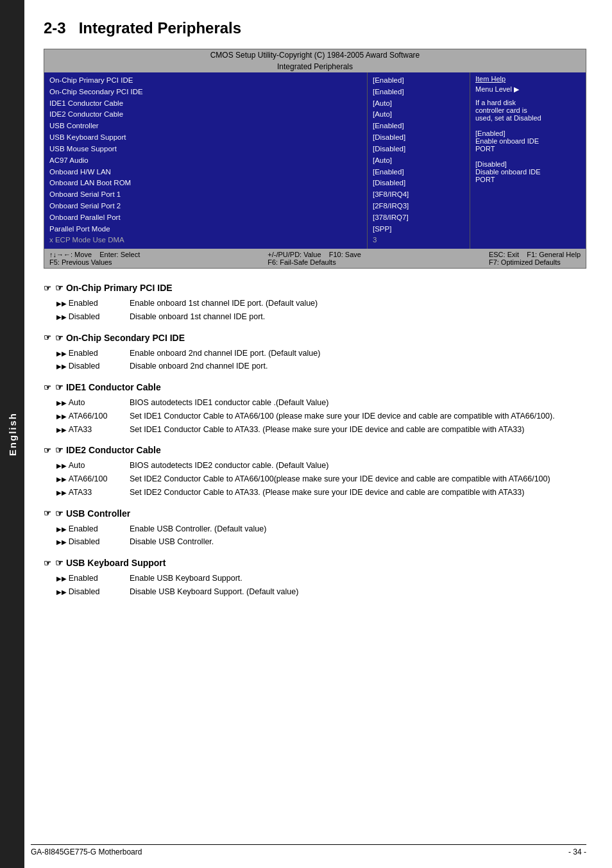 This screenshot has width=612, height=868. What do you see at coordinates (13, 434) in the screenshot?
I see `sidebar-label: English` at bounding box center [13, 434].